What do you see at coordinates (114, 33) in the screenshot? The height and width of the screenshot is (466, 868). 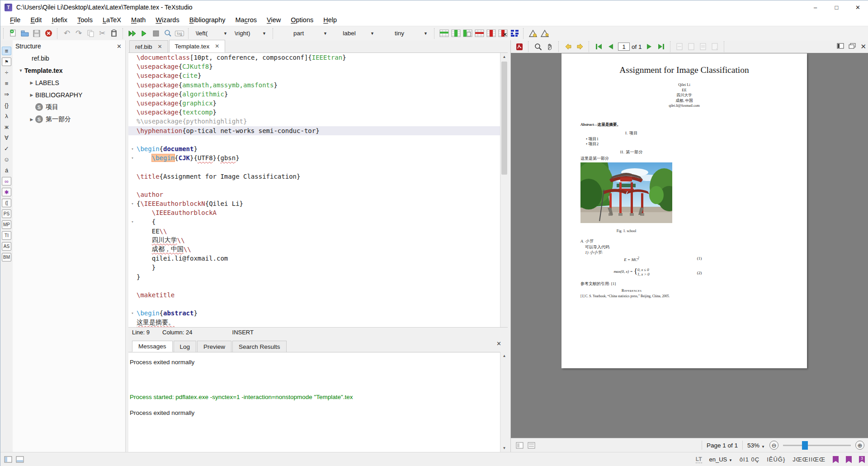 I see `paste-icon` at bounding box center [114, 33].